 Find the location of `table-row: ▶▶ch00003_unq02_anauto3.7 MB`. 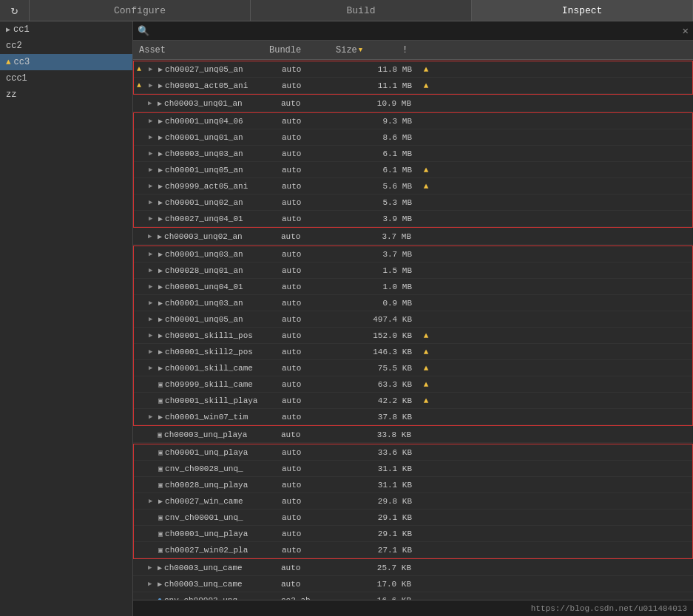

table-row: ▶▶ch00003_unq02_anauto3.7 MB is located at coordinates (413, 237).